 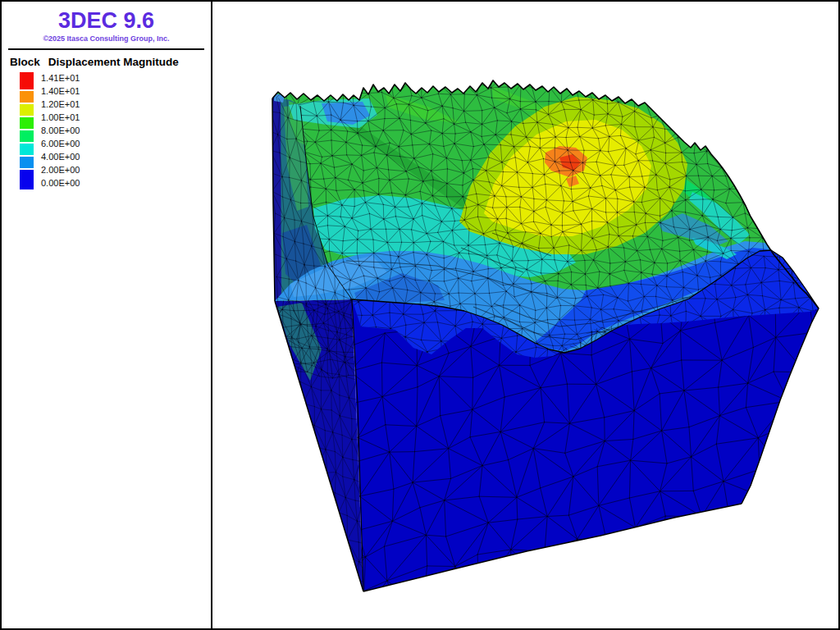 I want to click on legend-value: 1.41E+01, so click(x=61, y=78).